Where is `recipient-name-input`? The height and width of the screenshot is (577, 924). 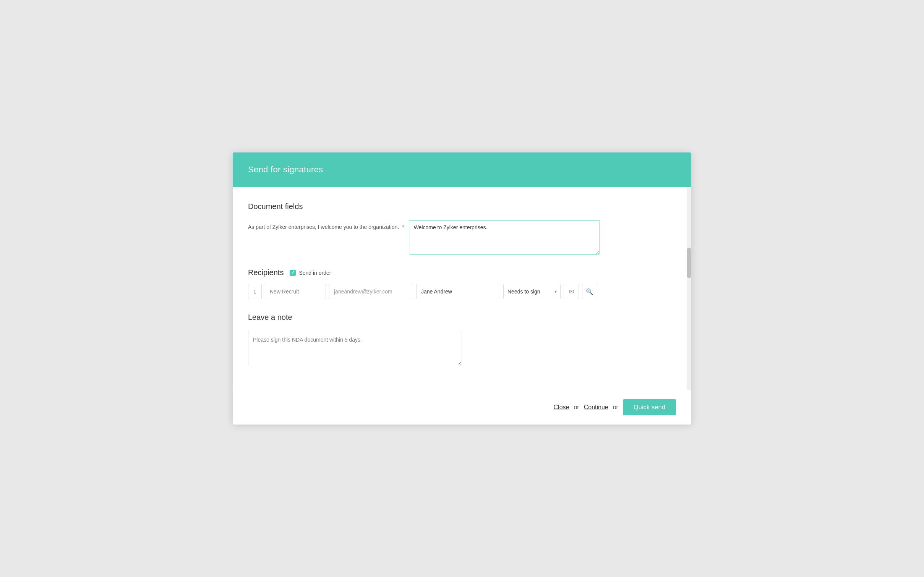
recipient-name-input is located at coordinates (295, 292).